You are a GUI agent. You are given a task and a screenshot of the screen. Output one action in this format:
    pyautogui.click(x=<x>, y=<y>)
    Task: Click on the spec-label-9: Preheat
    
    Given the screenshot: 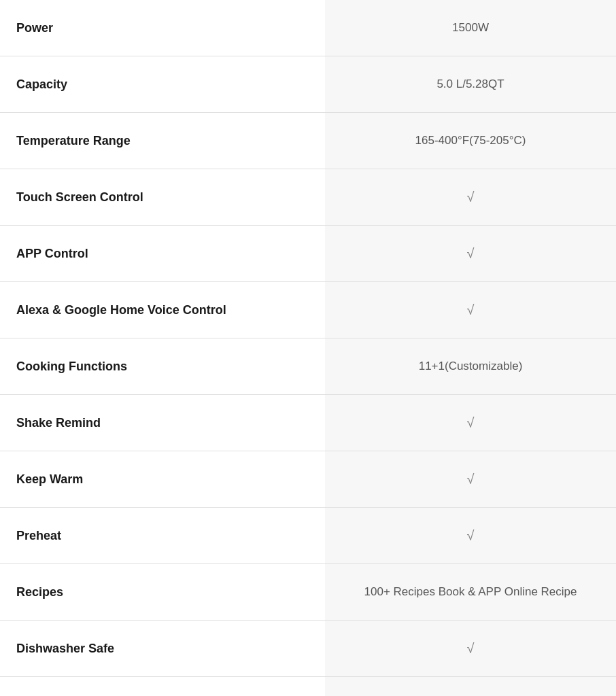 What is the action you would take?
    pyautogui.click(x=162, y=536)
    